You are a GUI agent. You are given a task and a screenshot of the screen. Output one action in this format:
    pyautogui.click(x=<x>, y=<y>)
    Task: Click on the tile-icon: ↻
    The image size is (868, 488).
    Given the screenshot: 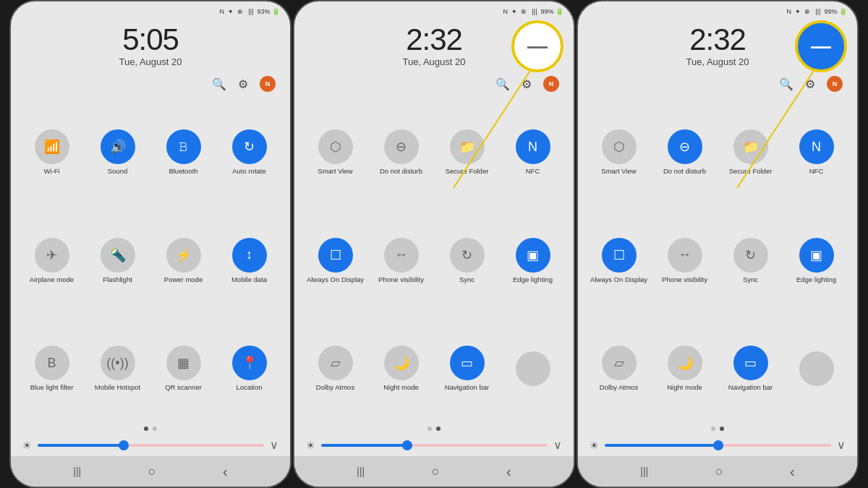 What is the action you would take?
    pyautogui.click(x=751, y=255)
    